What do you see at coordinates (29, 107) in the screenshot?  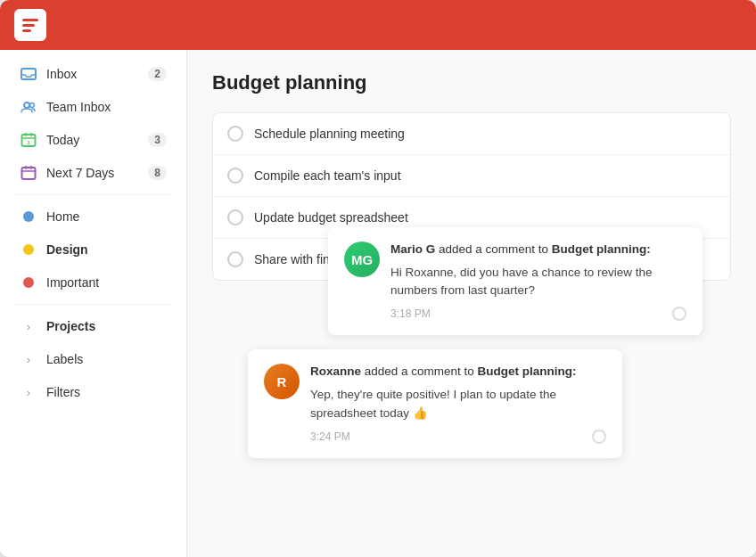 I see `team-inbox-icon` at bounding box center [29, 107].